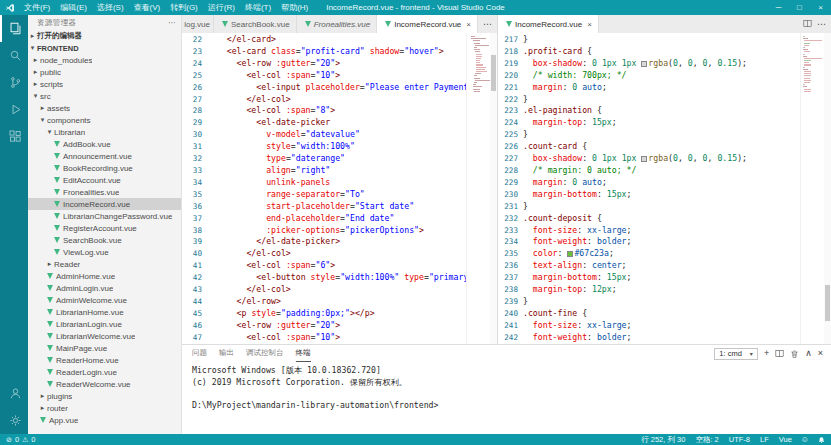 The image size is (831, 445). I want to click on tree-item-registeraccount-vue: RegisterAccount.vue, so click(104, 228).